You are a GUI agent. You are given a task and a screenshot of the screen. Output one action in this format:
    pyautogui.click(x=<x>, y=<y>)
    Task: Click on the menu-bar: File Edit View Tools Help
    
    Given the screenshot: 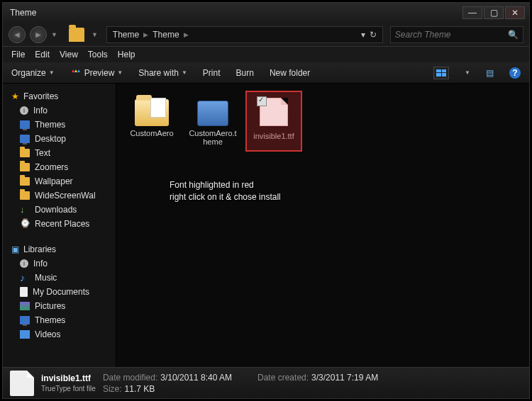 What is the action you would take?
    pyautogui.click(x=266, y=55)
    